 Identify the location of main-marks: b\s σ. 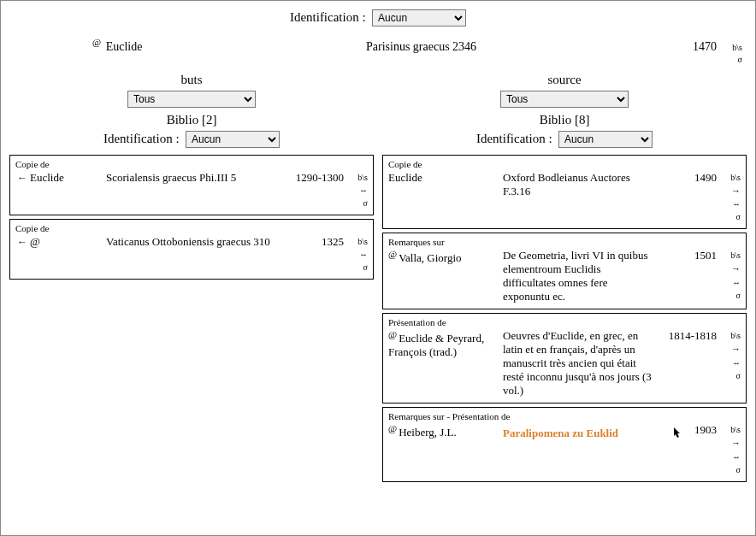
(729, 54).